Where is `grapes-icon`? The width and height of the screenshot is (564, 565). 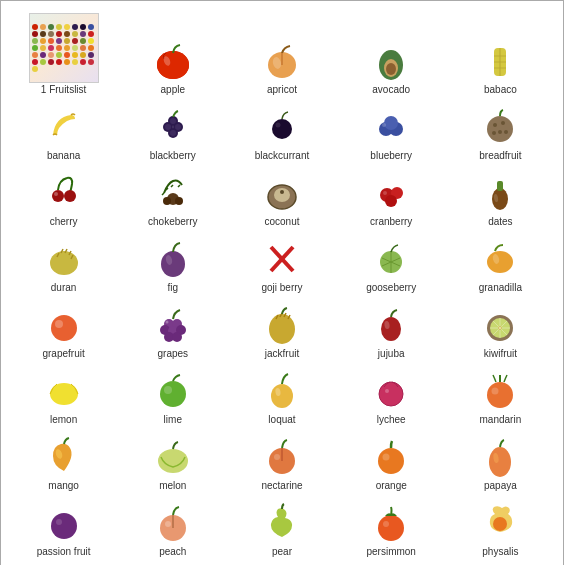
grapes-icon is located at coordinates (173, 325).